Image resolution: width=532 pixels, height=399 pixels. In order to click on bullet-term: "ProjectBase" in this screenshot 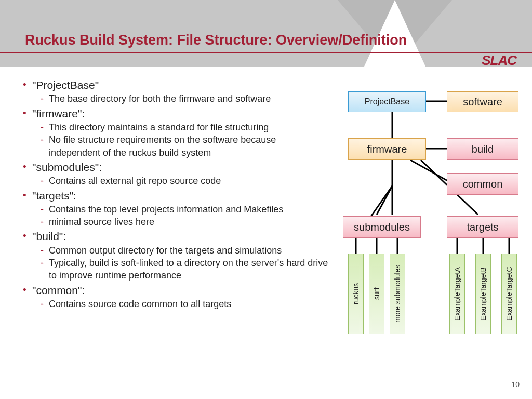, I will do `click(65, 85)`.